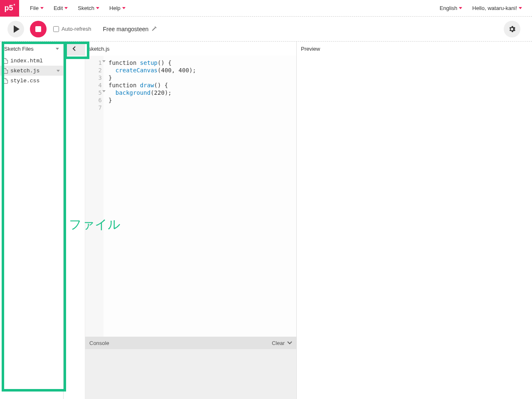 The width and height of the screenshot is (532, 399). I want to click on menu-file-label: File, so click(34, 8).